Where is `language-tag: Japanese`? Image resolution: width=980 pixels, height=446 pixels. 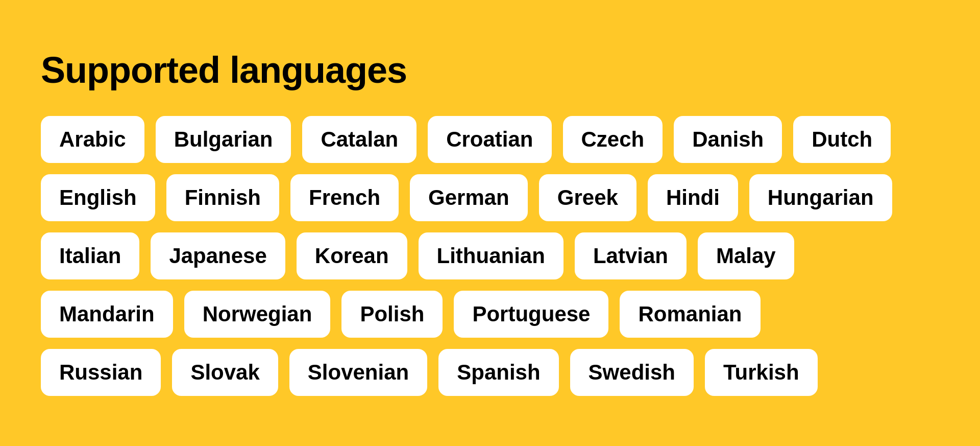 language-tag: Japanese is located at coordinates (217, 256).